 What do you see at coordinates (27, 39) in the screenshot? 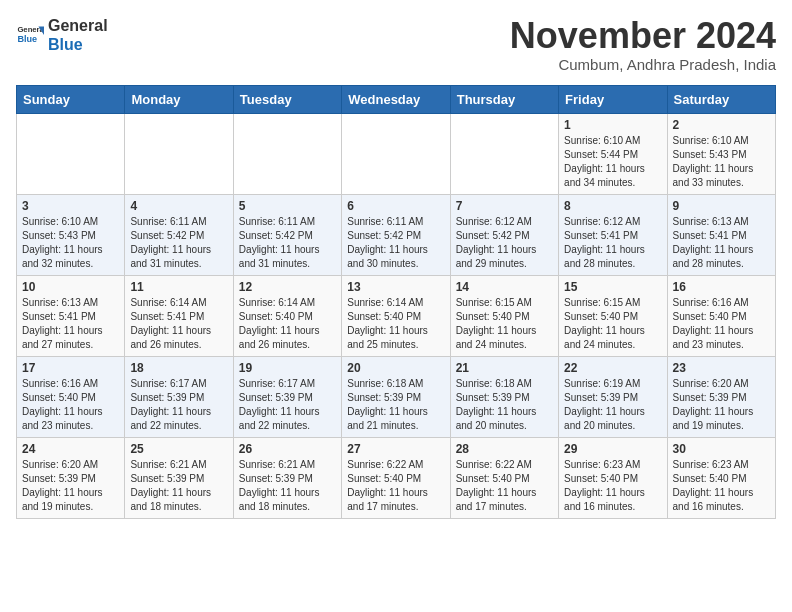
I see `svg-text: Blue` at bounding box center [27, 39].